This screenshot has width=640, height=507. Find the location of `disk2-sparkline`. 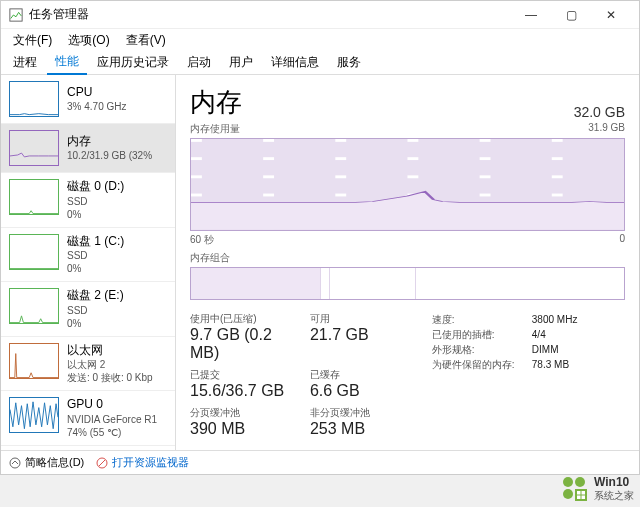

disk2-sparkline is located at coordinates (34, 306).